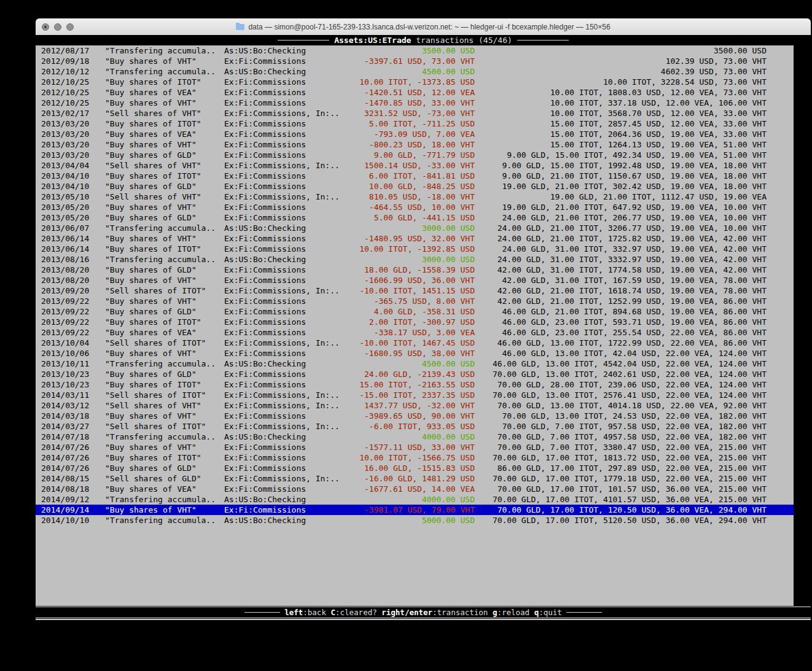 This screenshot has width=812, height=671. What do you see at coordinates (73, 50) in the screenshot?
I see `row-date: 2012/08/17` at bounding box center [73, 50].